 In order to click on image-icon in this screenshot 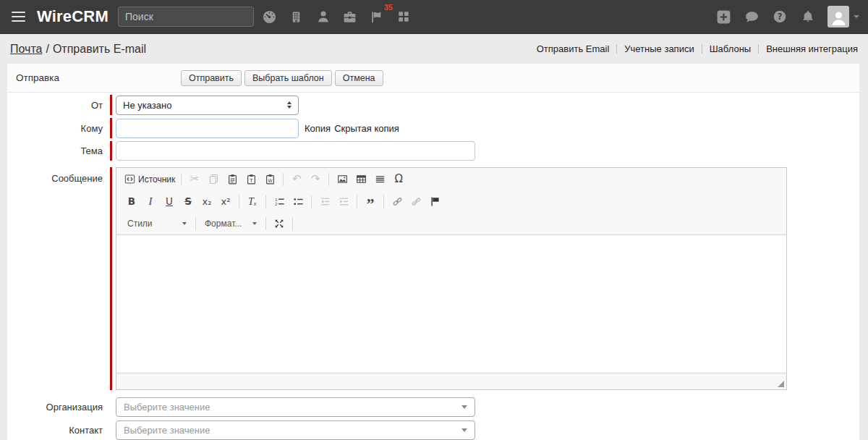, I will do `click(342, 179)`.